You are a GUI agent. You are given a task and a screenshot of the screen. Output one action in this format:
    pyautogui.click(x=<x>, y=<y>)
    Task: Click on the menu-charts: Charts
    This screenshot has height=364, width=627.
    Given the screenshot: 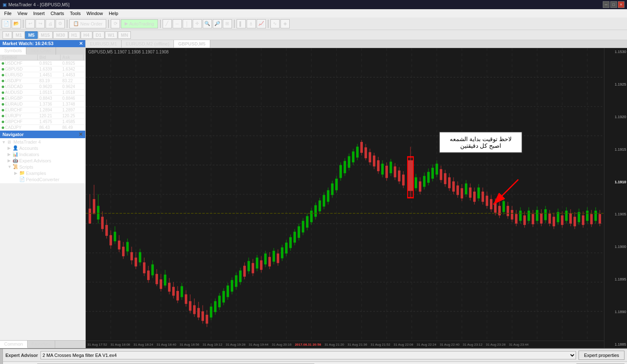 What is the action you would take?
    pyautogui.click(x=57, y=13)
    